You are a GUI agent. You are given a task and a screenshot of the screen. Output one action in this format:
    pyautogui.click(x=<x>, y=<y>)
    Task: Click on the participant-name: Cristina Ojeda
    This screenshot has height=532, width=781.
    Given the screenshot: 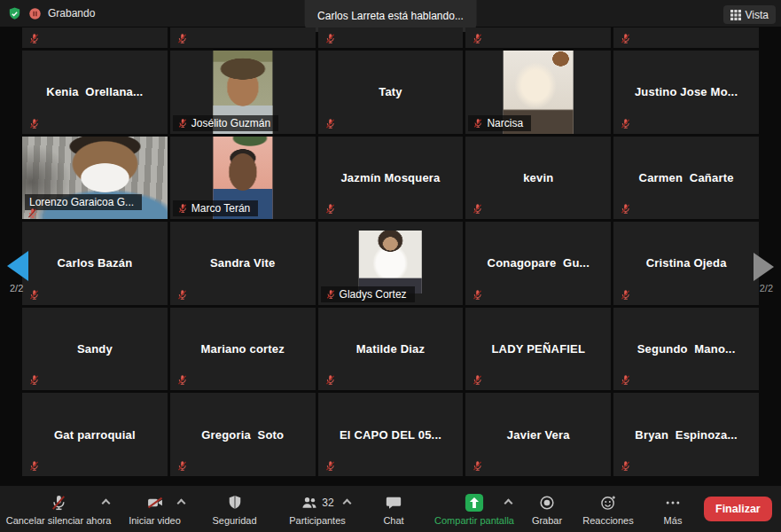 What is the action you would take?
    pyautogui.click(x=686, y=262)
    